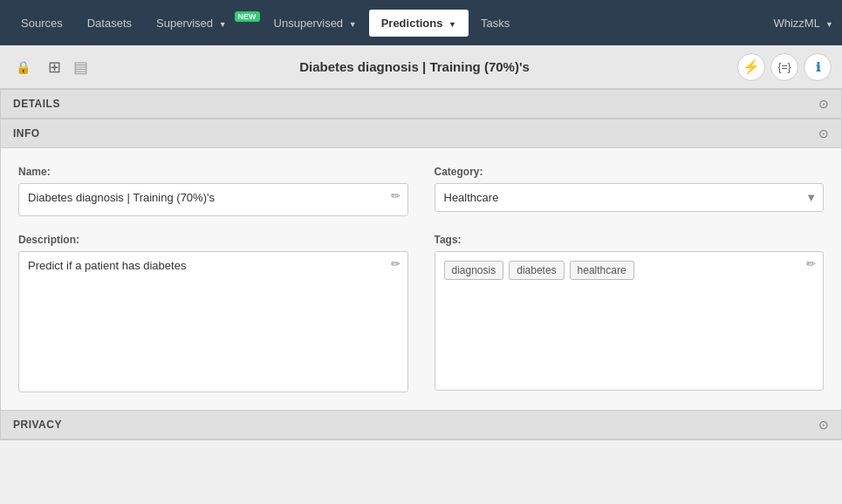 Image resolution: width=842 pixels, height=504 pixels. What do you see at coordinates (353, 24) in the screenshot?
I see `unsupervised-arrow-icon: ▼` at bounding box center [353, 24].